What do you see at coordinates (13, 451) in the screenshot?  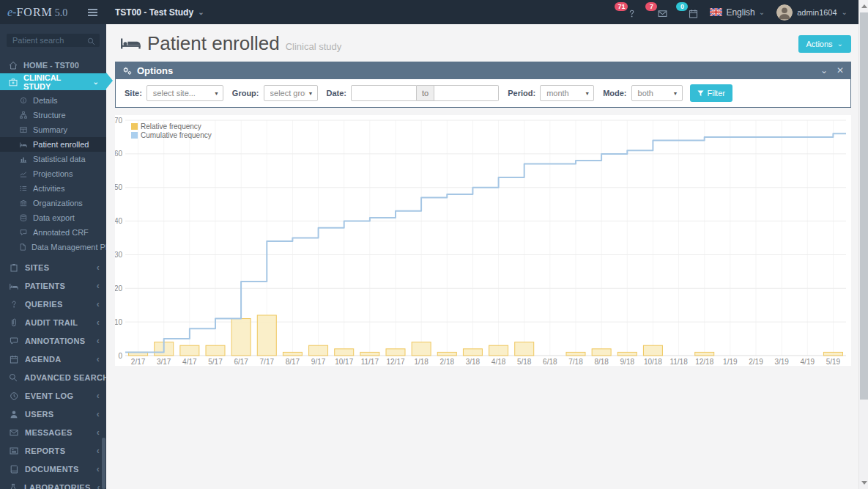 I see `report-icon` at bounding box center [13, 451].